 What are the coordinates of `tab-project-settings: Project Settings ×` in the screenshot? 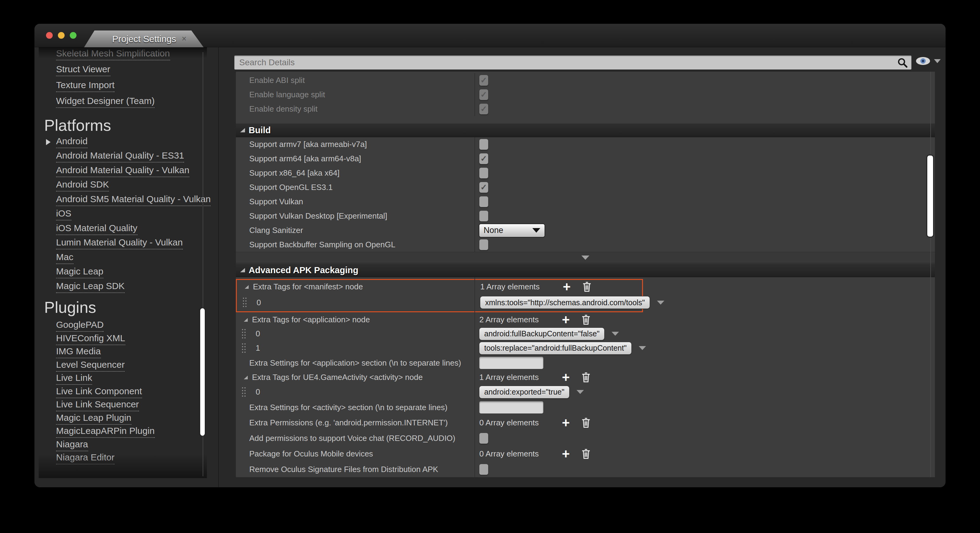 It's located at (144, 39).